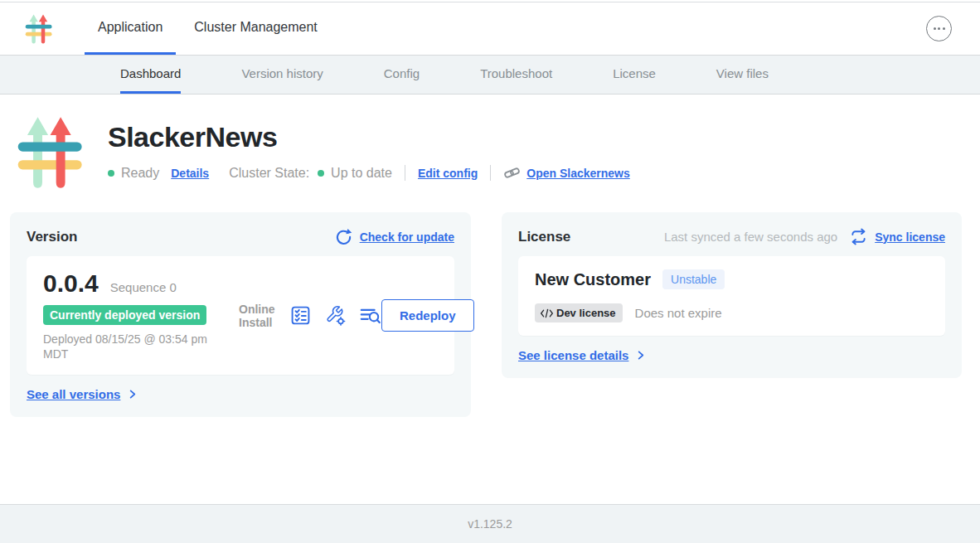 The width and height of the screenshot is (980, 543). Describe the element at coordinates (255, 27) in the screenshot. I see `nav-tab-label: Cluster Management` at that location.